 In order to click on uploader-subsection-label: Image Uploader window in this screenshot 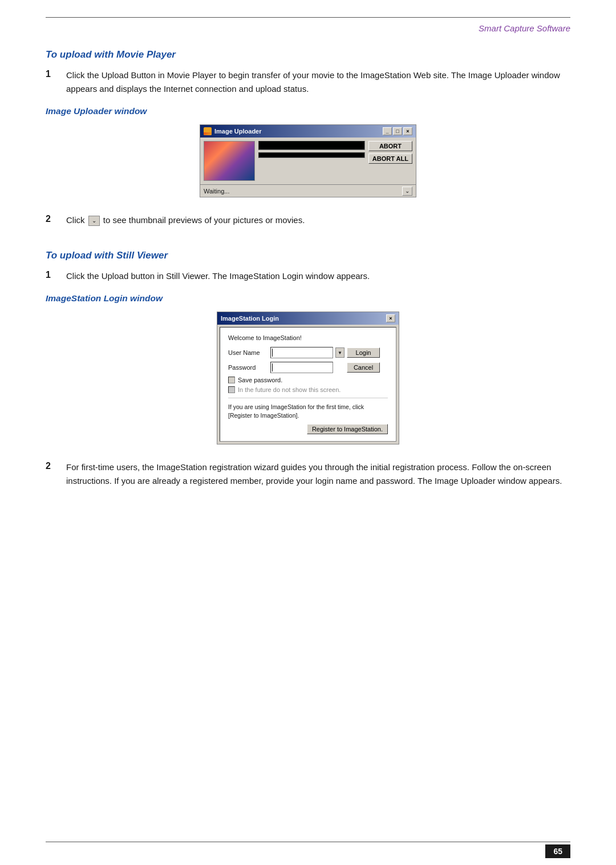, I will do `click(308, 111)`.